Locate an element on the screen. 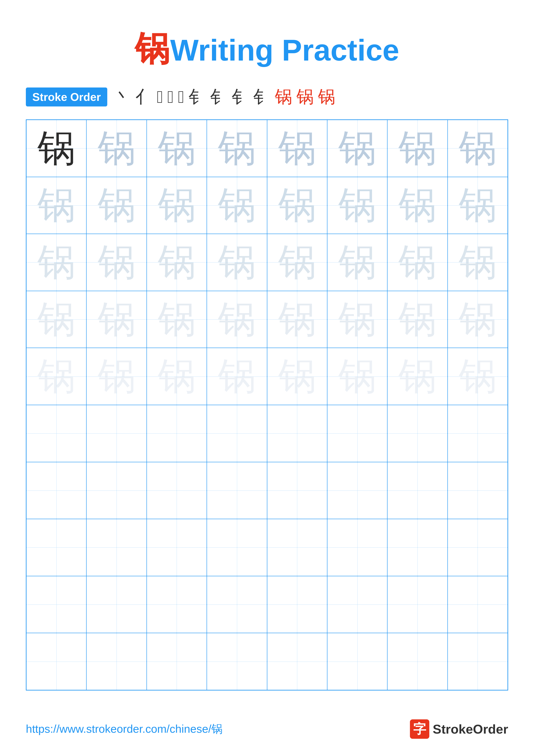 The image size is (534, 756). stroke-sequence: 丶 亻 𠂇 𠃊 𠃎 钅 钅 钅 钅 锅 锅 锅 is located at coordinates (224, 97).